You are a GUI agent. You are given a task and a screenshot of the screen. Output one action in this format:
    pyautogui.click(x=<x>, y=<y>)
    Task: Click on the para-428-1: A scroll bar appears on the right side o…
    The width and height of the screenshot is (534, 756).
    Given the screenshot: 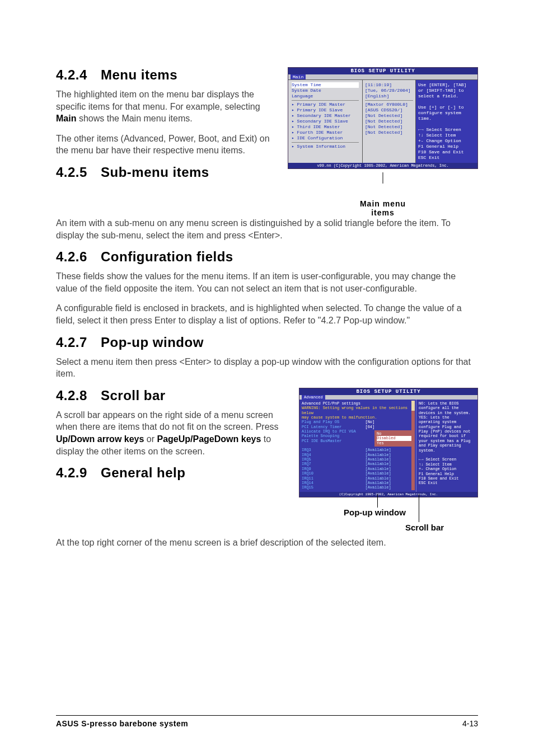 What is the action you would take?
    pyautogui.click(x=172, y=433)
    